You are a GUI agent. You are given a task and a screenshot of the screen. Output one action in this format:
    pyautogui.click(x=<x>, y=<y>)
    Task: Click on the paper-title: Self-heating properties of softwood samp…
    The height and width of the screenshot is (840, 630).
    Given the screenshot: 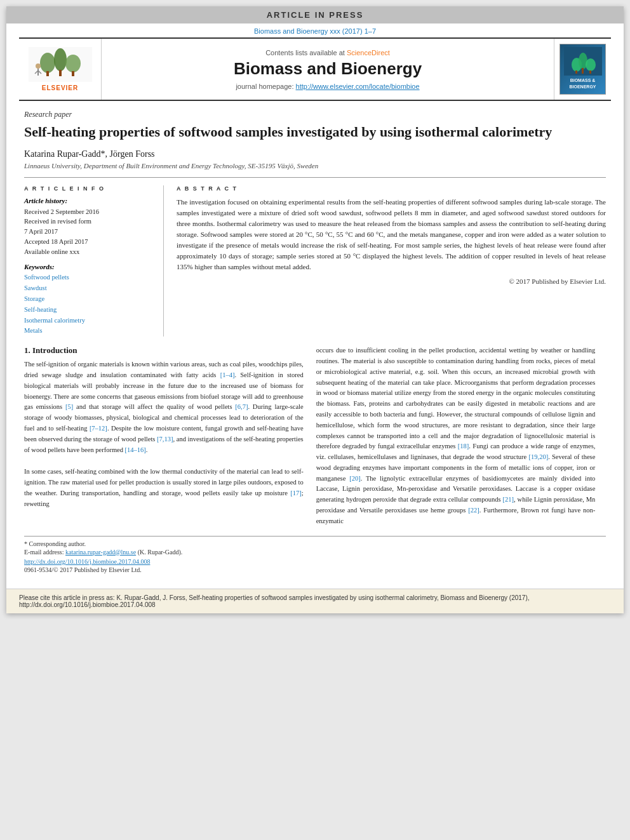 What is the action you would take?
    pyautogui.click(x=315, y=132)
    